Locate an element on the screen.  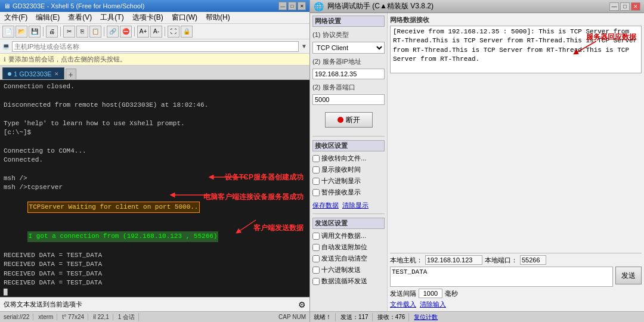
nd-send-opt-3: 发送完自动清空 is located at coordinates (348, 259).